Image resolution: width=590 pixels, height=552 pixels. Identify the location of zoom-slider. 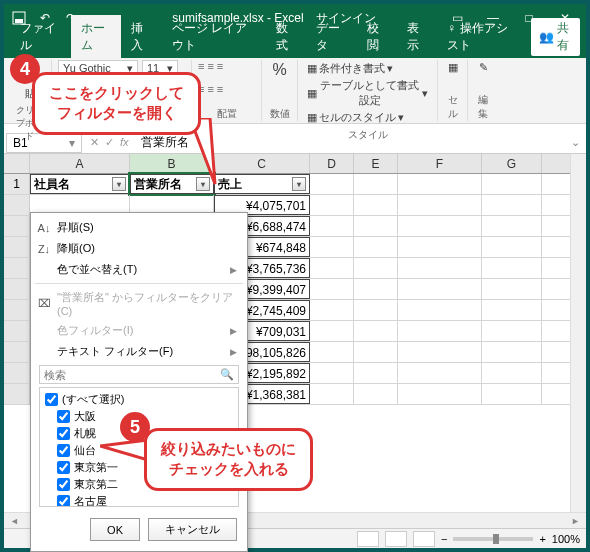
(493, 539).